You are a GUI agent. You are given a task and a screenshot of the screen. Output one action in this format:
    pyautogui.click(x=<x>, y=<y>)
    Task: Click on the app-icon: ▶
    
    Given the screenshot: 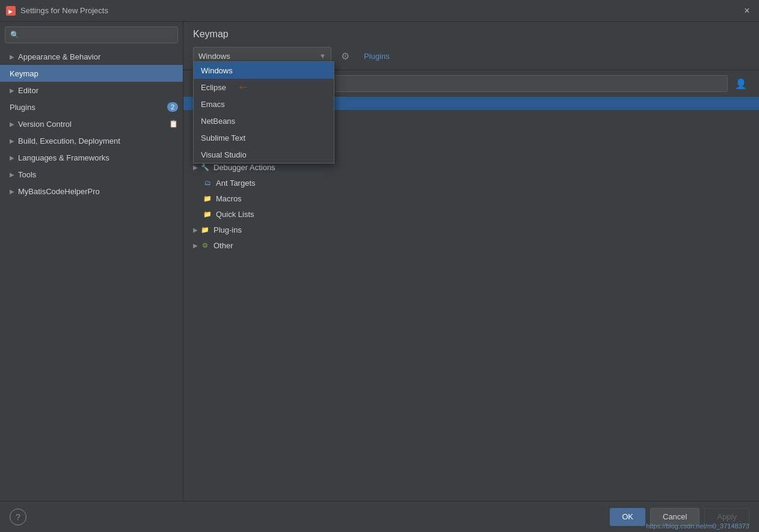 What is the action you would take?
    pyautogui.click(x=11, y=11)
    